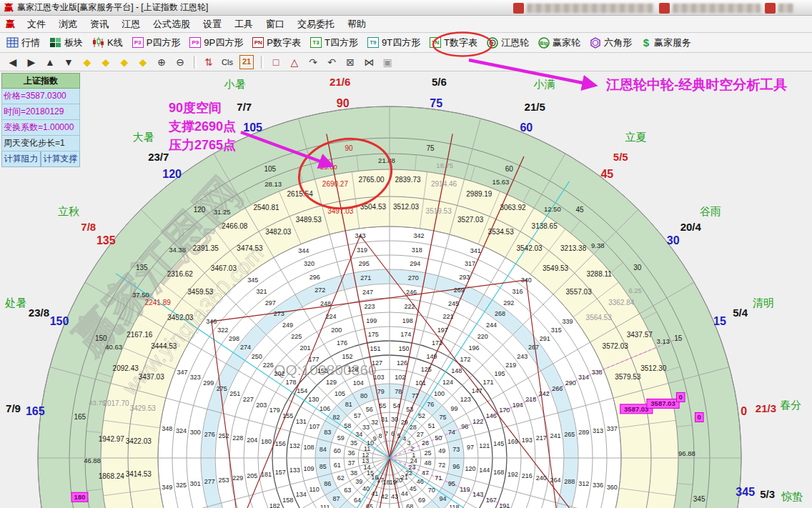 This screenshot has height=508, width=812. What do you see at coordinates (244, 24) in the screenshot?
I see `menu-item-工具: 工具` at bounding box center [244, 24].